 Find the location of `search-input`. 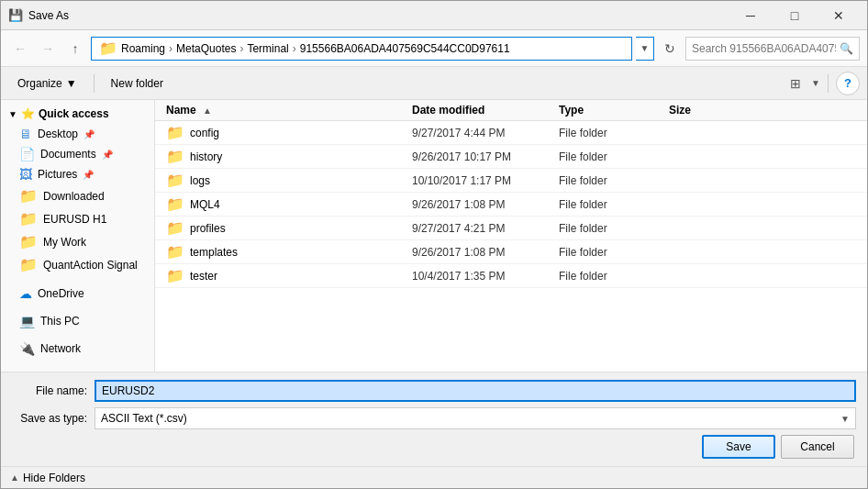

search-input is located at coordinates (763, 49).